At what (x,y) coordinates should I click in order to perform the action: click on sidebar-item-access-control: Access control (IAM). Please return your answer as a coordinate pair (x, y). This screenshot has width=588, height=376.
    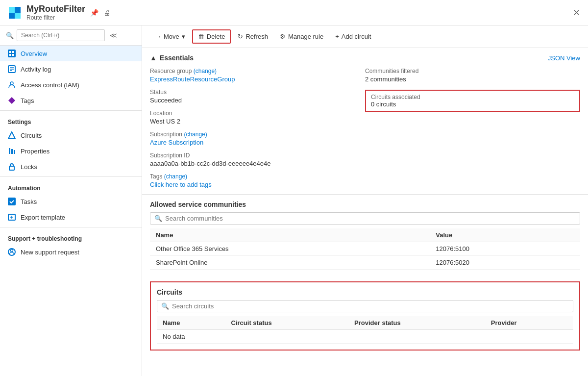
    Looking at the image, I should click on (71, 85).